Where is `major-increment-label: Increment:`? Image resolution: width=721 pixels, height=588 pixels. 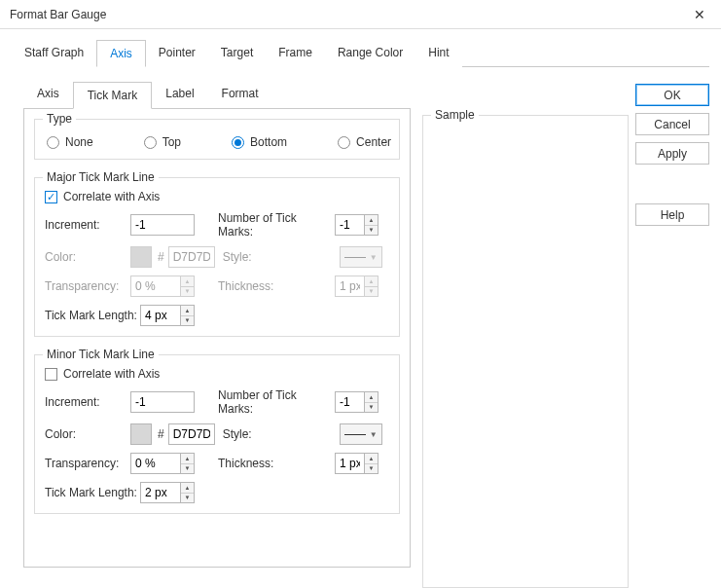
major-increment-label: Increment: is located at coordinates (88, 225).